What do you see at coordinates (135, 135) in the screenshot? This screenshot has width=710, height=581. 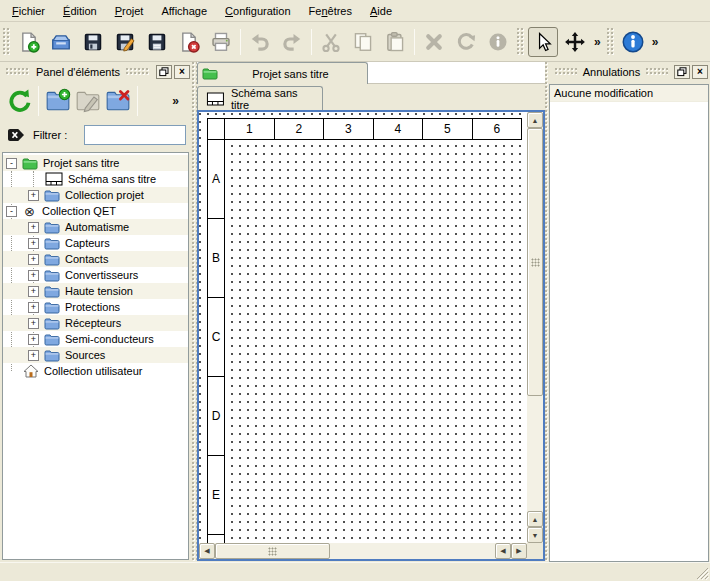 I see `filter-input` at bounding box center [135, 135].